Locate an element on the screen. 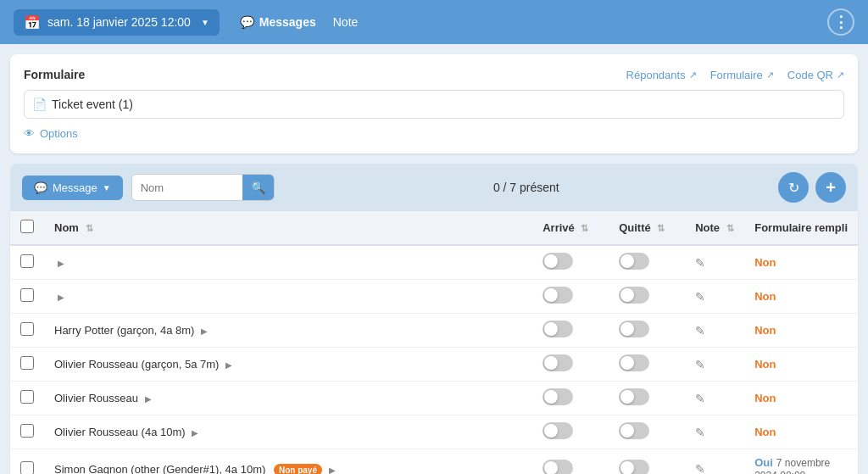 The width and height of the screenshot is (868, 474). row-name: Simon Gagnon (other (Gender#1), 4a 10m) is located at coordinates (159, 469).